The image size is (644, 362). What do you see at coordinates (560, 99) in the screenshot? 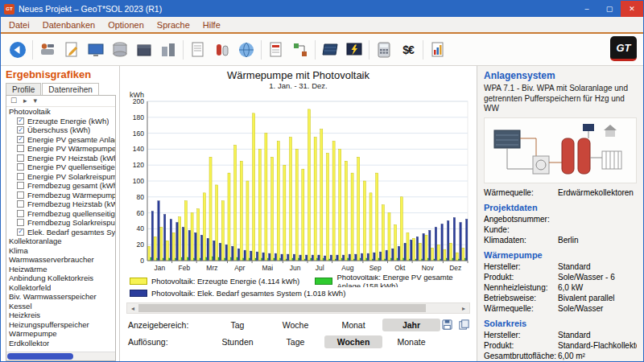
I see `system-description: WPA 7.1 - Biv. WPA mit Solaranlage und g…` at bounding box center [560, 99].